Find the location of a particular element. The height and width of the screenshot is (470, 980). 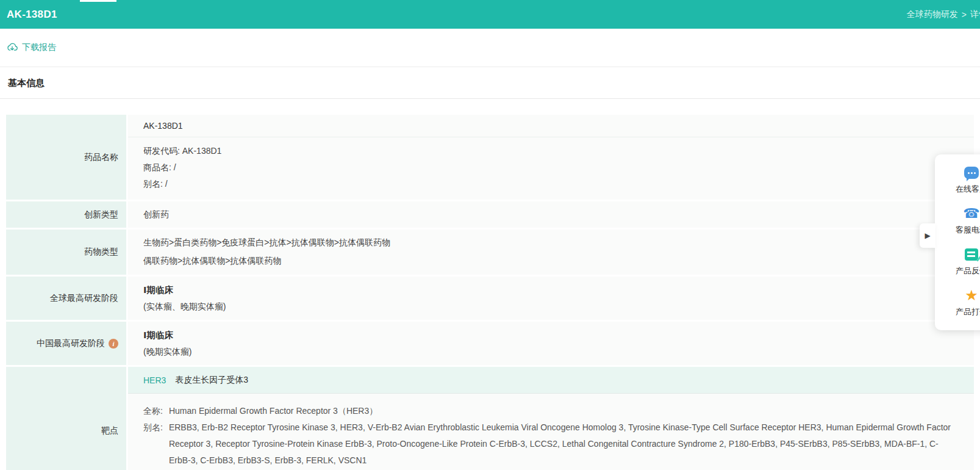

breadcrumb-root: 全球药物研发 is located at coordinates (932, 15).